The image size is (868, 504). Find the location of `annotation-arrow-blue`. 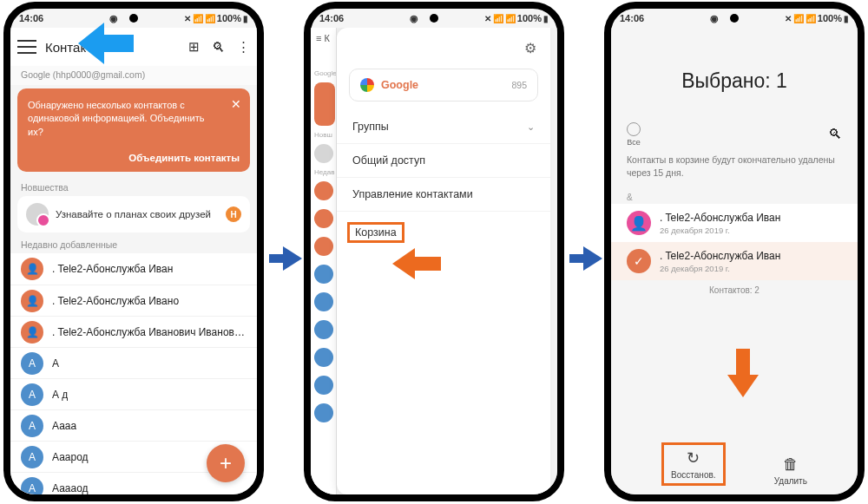

annotation-arrow-blue is located at coordinates (91, 43).